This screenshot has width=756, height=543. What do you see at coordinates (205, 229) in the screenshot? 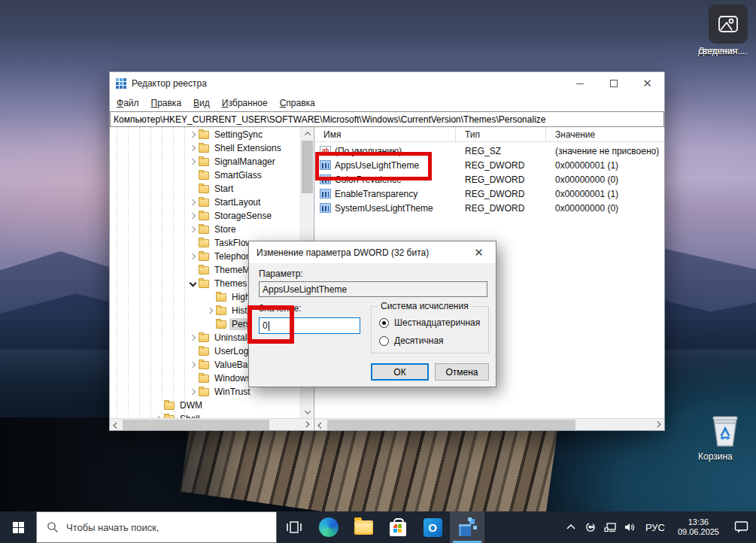
I see `tree-item-store: Store` at bounding box center [205, 229].